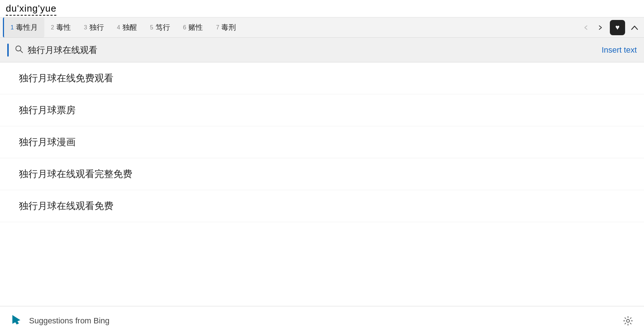 The image size is (644, 335). What do you see at coordinates (118, 28) in the screenshot?
I see `candidate-num-3: 4` at bounding box center [118, 28].